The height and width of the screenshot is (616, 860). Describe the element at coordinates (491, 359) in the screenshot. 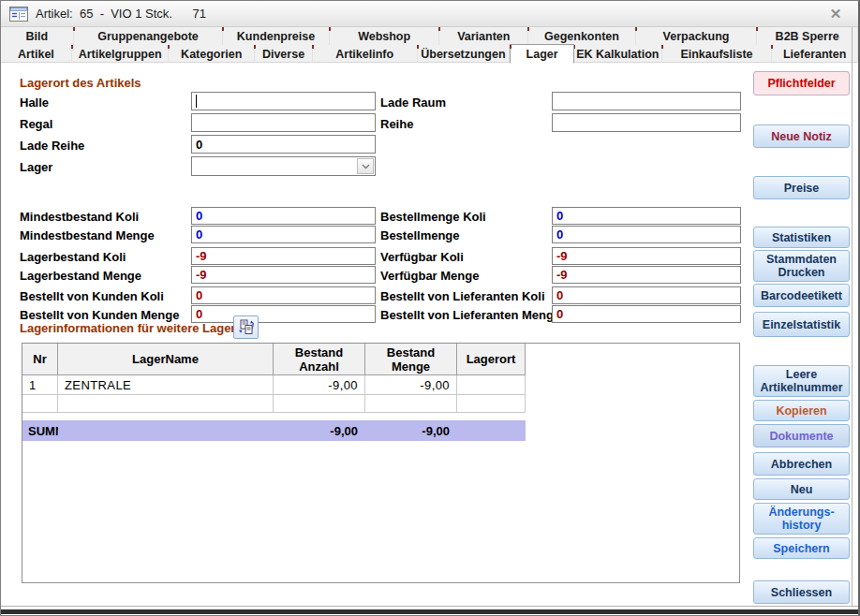

I see `col-header-lagerort: Lagerort` at that location.